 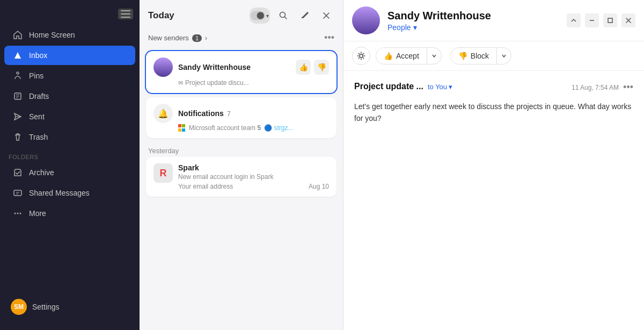 I want to click on search-button, so click(x=283, y=16).